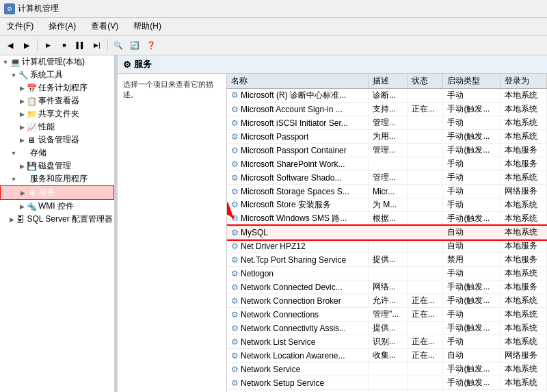 Image resolution: width=547 pixels, height=392 pixels. I want to click on col-status: 状态, so click(425, 81).